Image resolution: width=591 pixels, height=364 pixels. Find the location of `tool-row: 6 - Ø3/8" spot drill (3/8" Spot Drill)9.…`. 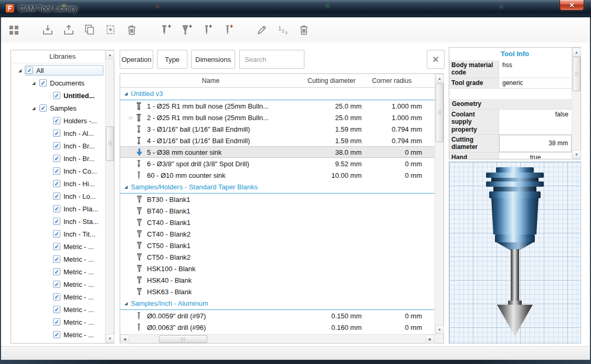

tool-row: 6 - Ø3/8" spot drill (3/8" Spot Drill)9.… is located at coordinates (277, 164).